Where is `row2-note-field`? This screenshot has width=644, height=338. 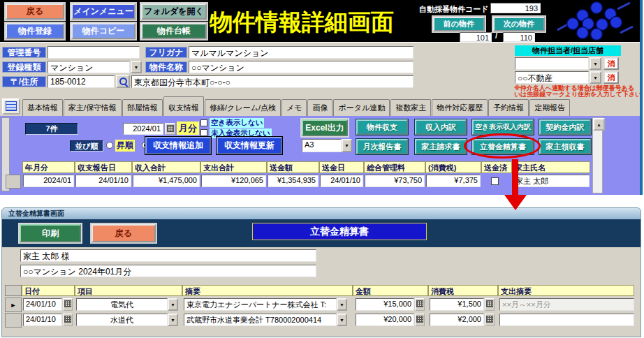 row2-note-field is located at coordinates (567, 320).